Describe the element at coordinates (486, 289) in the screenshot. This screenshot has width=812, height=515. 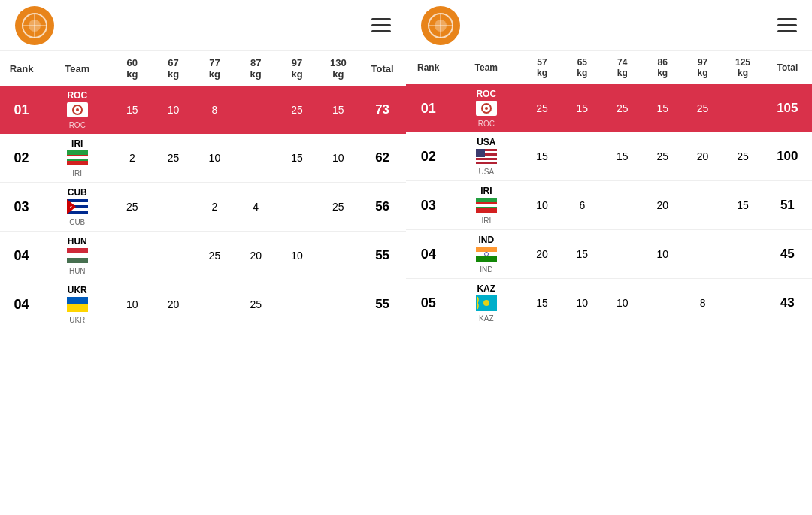
I see `team-name: KAZ` at that location.